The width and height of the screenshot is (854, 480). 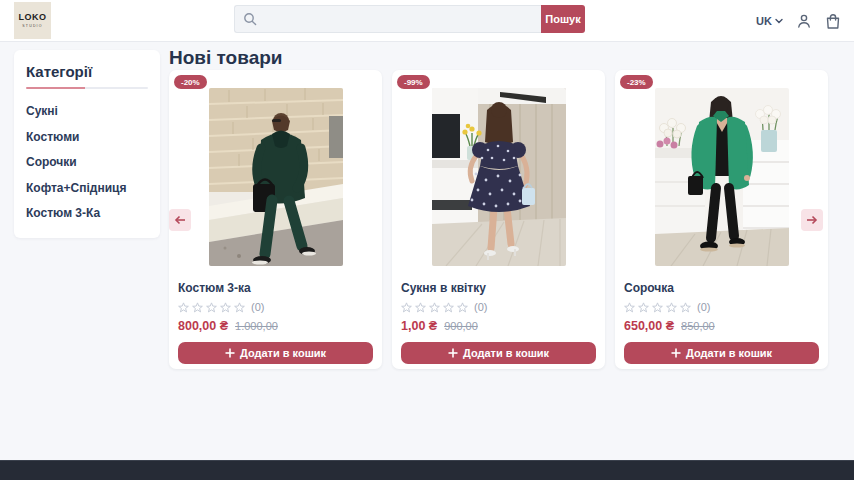 What do you see at coordinates (779, 21) in the screenshot?
I see `chevron-down-icon` at bounding box center [779, 21].